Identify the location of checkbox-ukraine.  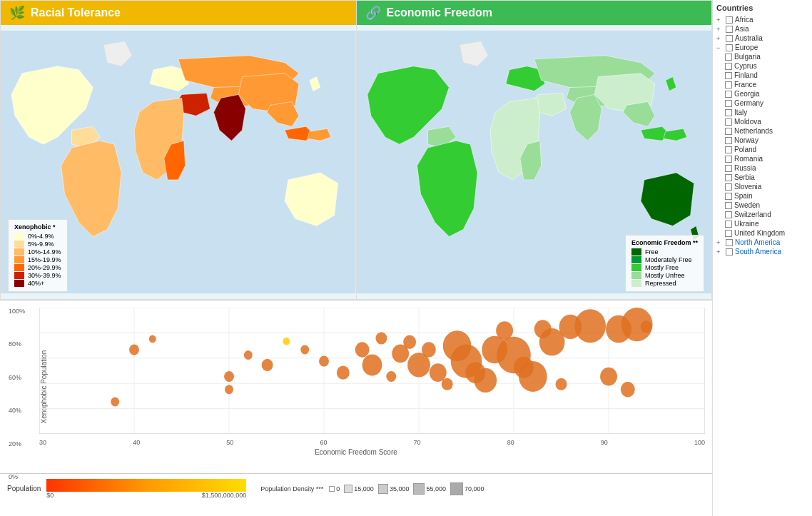
(729, 224).